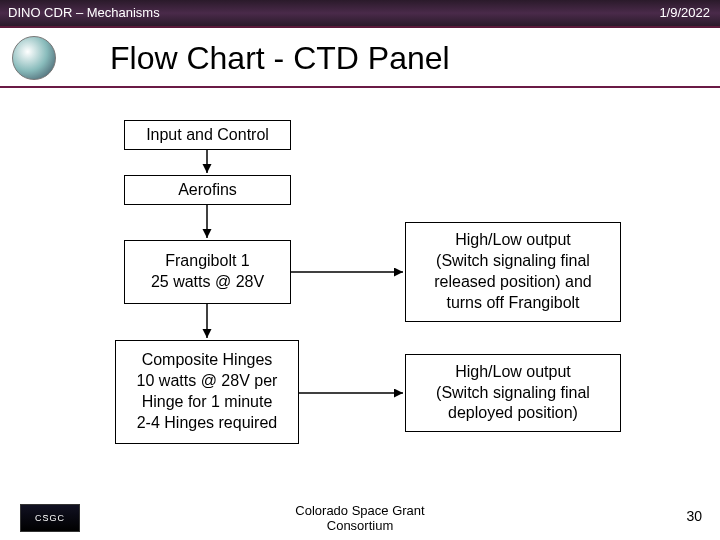  Describe the element at coordinates (513, 393) in the screenshot. I see `box-highlow-deployed: High/Low output (Switch signaling final …` at that location.